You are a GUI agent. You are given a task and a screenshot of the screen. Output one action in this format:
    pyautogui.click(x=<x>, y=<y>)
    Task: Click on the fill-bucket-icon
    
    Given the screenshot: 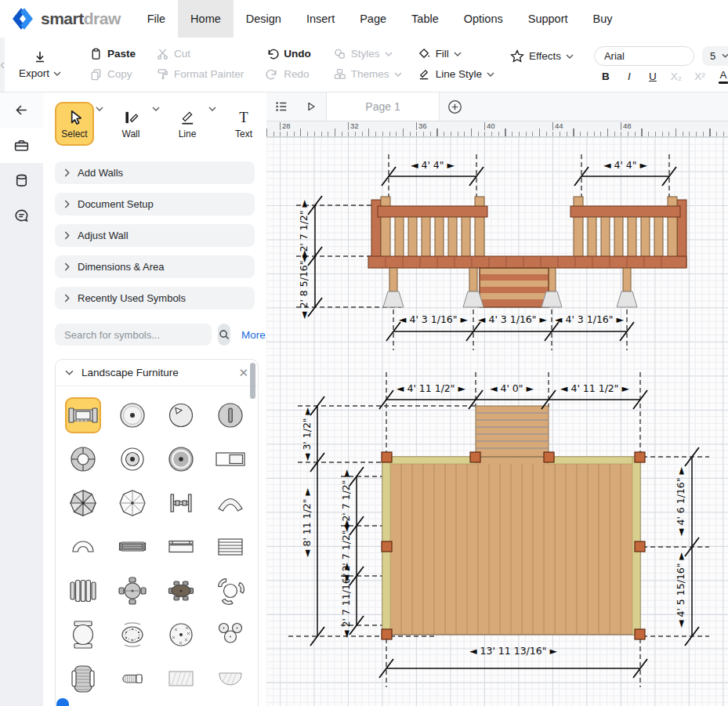 What is the action you would take?
    pyautogui.click(x=425, y=53)
    